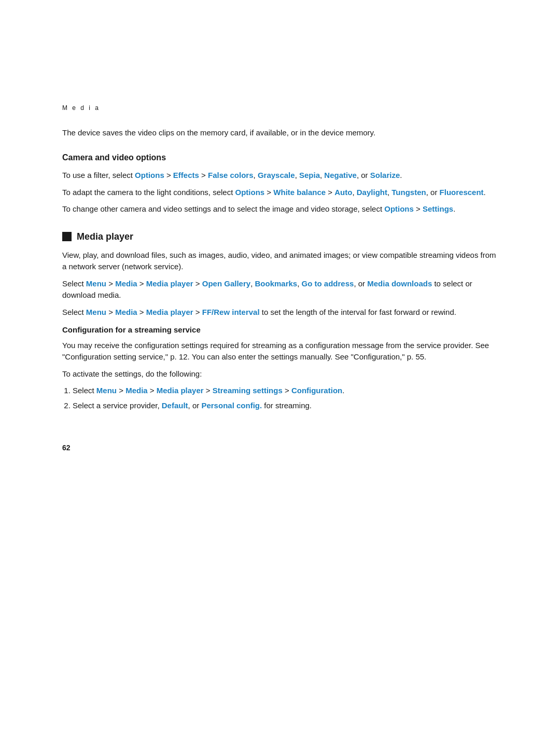 The height and width of the screenshot is (747, 560). I want to click on link-default: Default, so click(175, 406).